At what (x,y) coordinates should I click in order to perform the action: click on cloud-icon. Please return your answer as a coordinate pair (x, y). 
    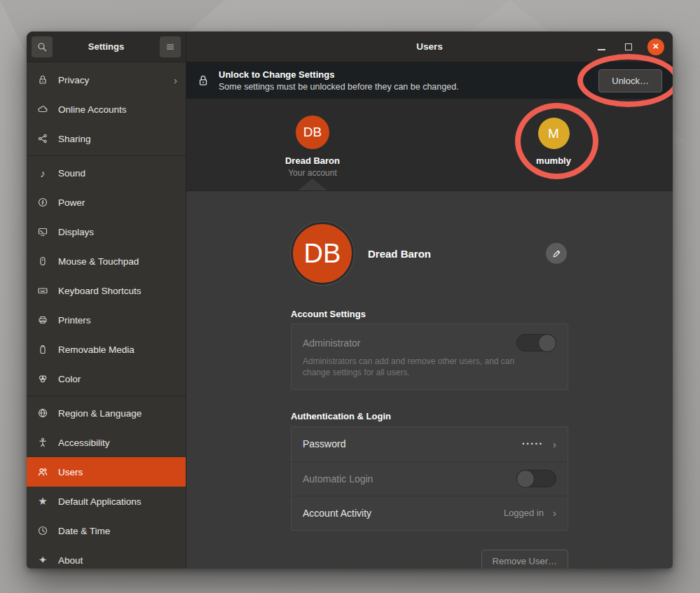
    Looking at the image, I should click on (43, 109).